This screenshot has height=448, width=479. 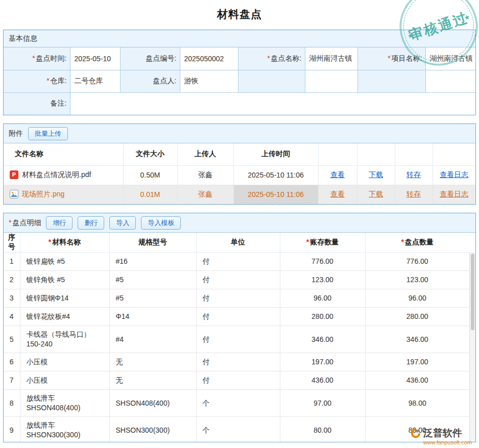 What do you see at coordinates (417, 362) in the screenshot?
I see `detail-count-qty: 197.00` at bounding box center [417, 362].